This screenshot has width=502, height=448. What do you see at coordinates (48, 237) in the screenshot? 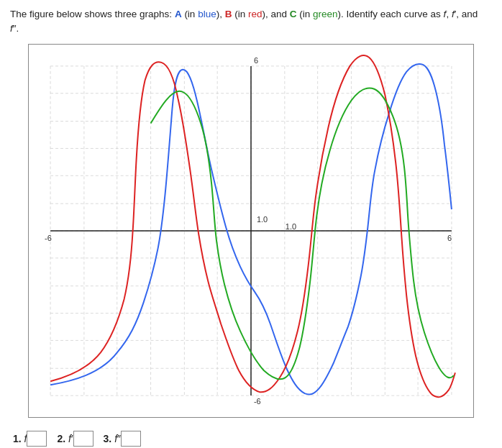
I see `axis-label-left: -6` at bounding box center [48, 237].